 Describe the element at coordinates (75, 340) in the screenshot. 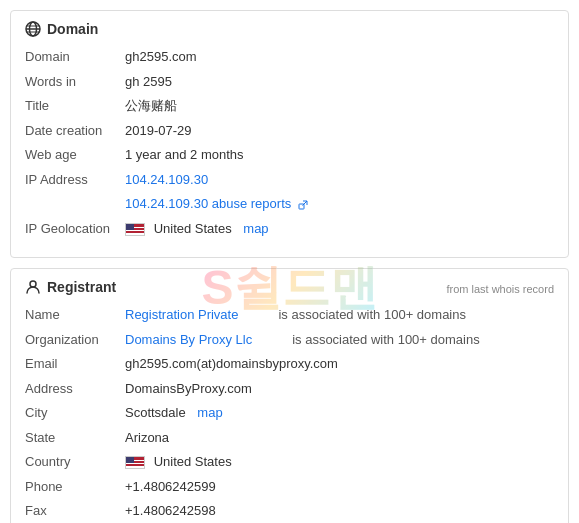

I see `organization-label: Organization` at that location.